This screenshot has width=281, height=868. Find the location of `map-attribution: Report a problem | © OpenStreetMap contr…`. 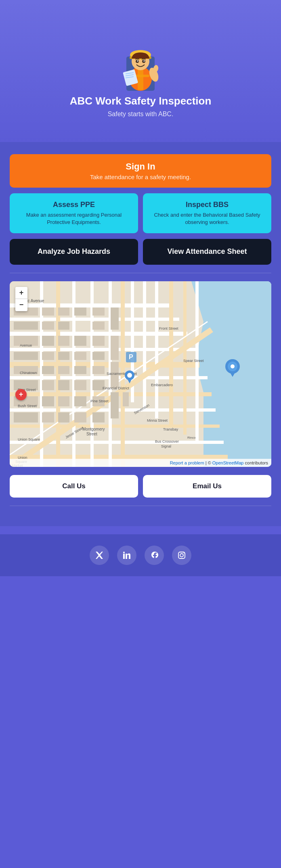

map-attribution: Report a problem | © OpenStreetMap contr… is located at coordinates (140, 463).